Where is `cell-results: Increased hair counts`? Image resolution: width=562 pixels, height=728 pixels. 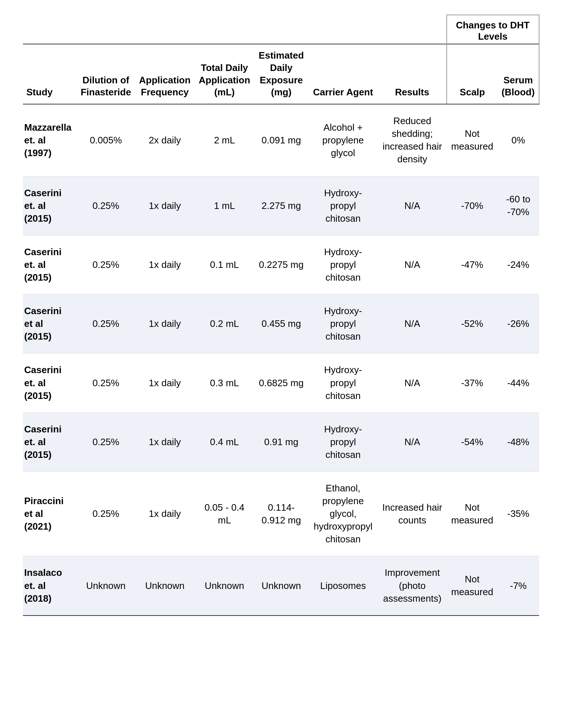 cell-results: Increased hair counts is located at coordinates (412, 514).